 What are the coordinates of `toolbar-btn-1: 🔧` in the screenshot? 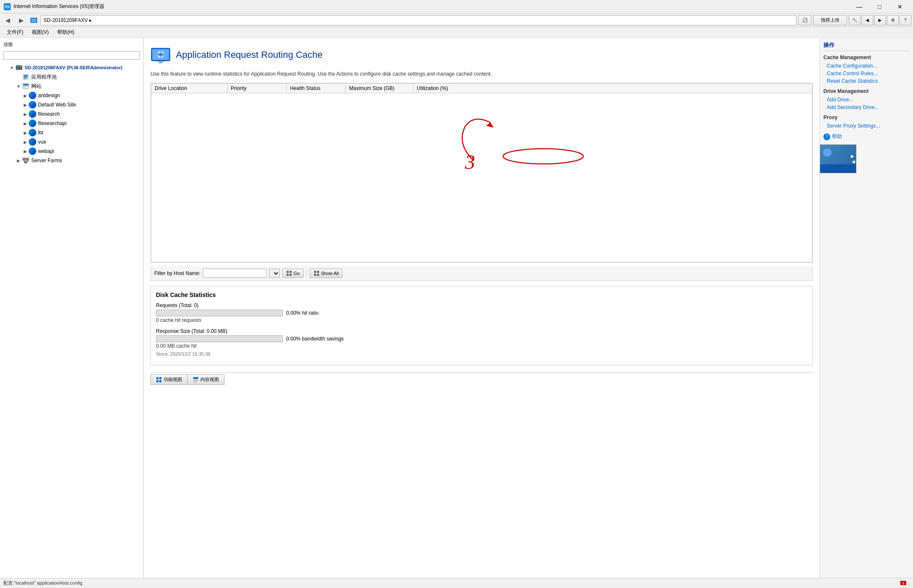 It's located at (855, 20).